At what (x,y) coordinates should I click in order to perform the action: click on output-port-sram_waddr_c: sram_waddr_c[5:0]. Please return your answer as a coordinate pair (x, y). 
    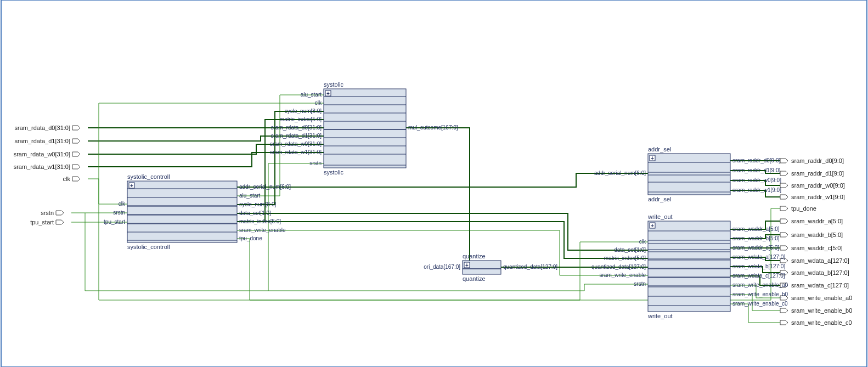
    Looking at the image, I should click on (817, 248).